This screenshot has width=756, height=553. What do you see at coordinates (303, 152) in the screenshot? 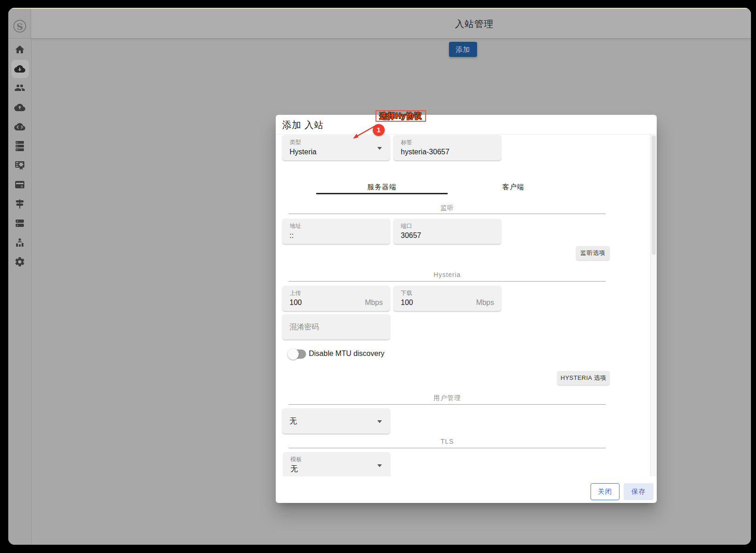
I see `type-value: Hysteria` at bounding box center [303, 152].